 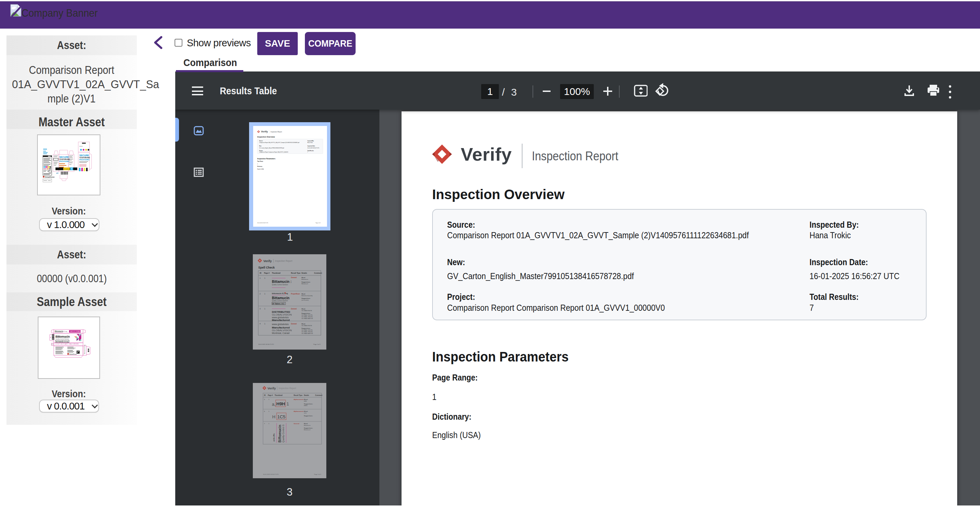 I want to click on svg-text: BittamucinQuality, so click(x=307, y=295).